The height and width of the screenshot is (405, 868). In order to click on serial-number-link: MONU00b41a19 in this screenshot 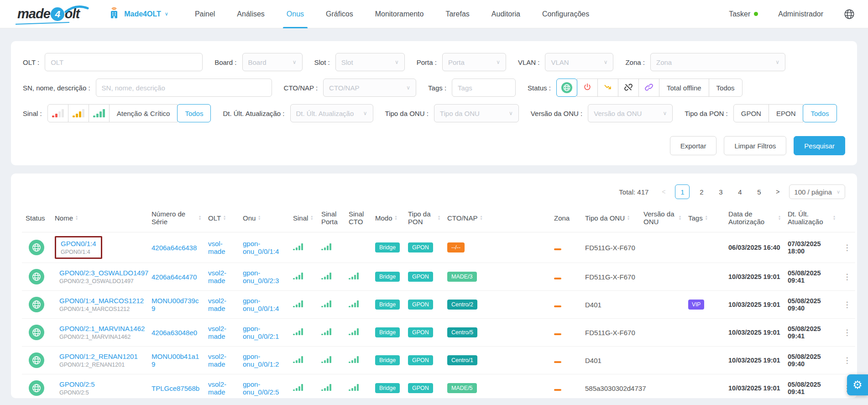, I will do `click(175, 360)`.